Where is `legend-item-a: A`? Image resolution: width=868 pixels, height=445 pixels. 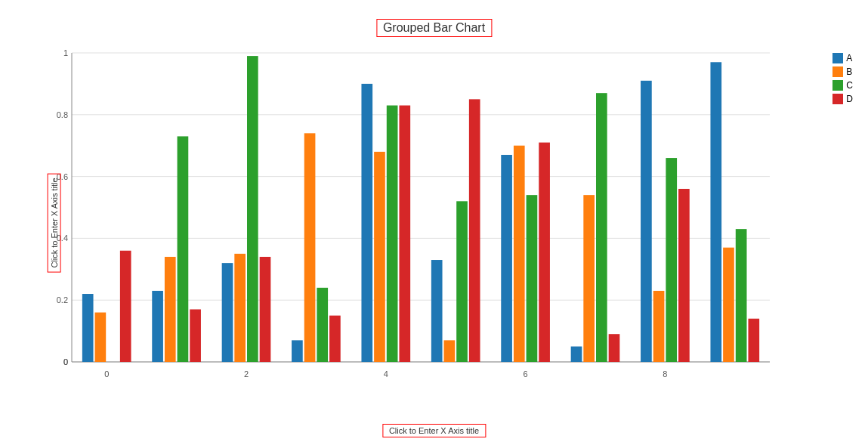
legend-item-a: A is located at coordinates (843, 58).